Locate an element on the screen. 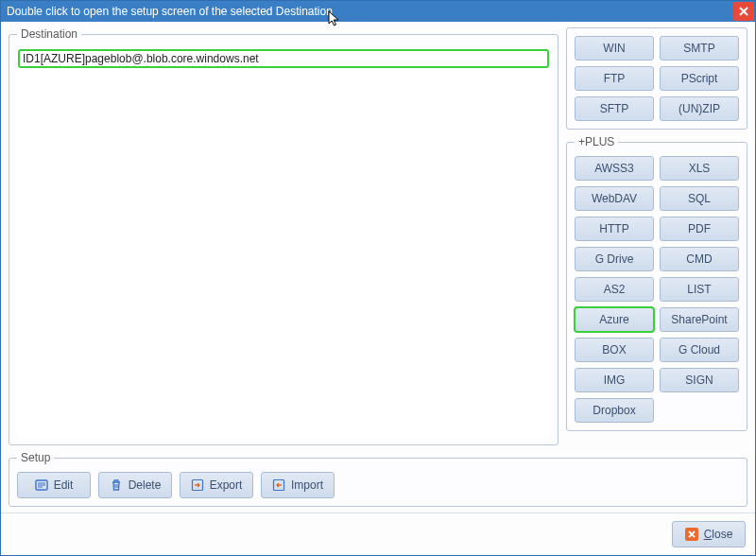 This screenshot has height=556, width=756. footer: Close is located at coordinates (378, 533).